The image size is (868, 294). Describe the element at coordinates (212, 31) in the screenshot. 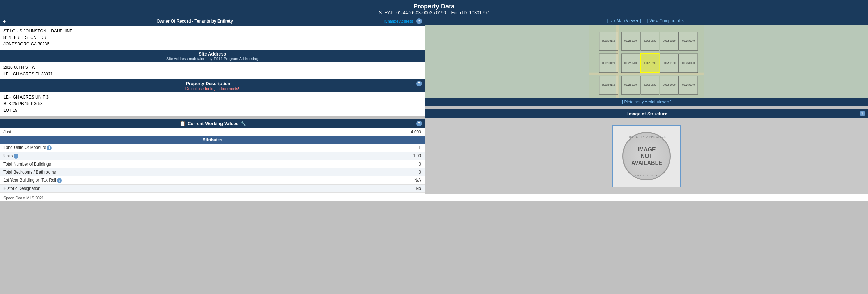

I see `owner-line1: ST LOUIS JOHNSTON + DAUPHINE` at that location.